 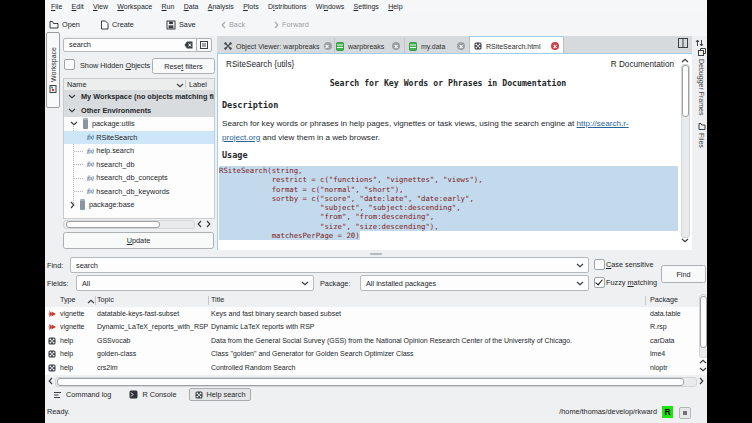 I want to click on find-combobox: search, so click(x=330, y=265).